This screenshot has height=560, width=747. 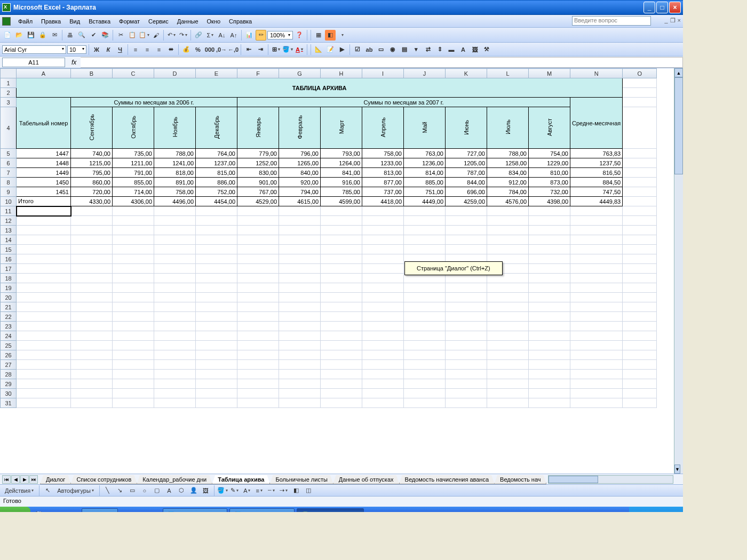 I want to click on cell-value: 1237,00, so click(x=217, y=163).